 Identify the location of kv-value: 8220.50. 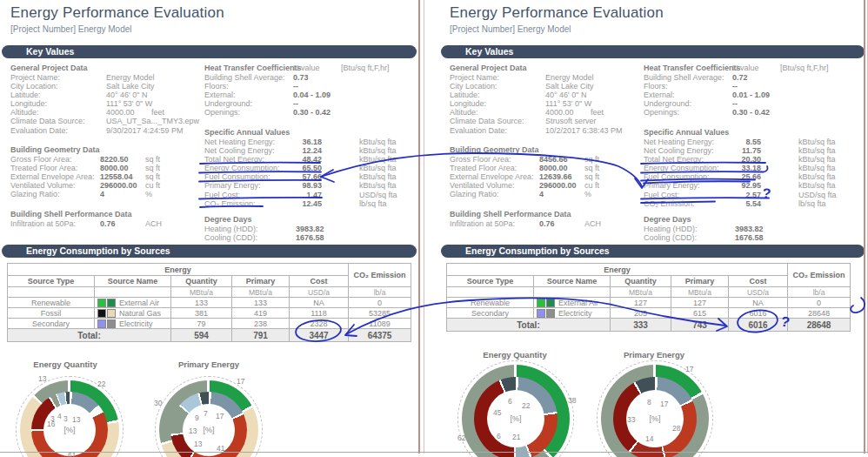
(115, 159).